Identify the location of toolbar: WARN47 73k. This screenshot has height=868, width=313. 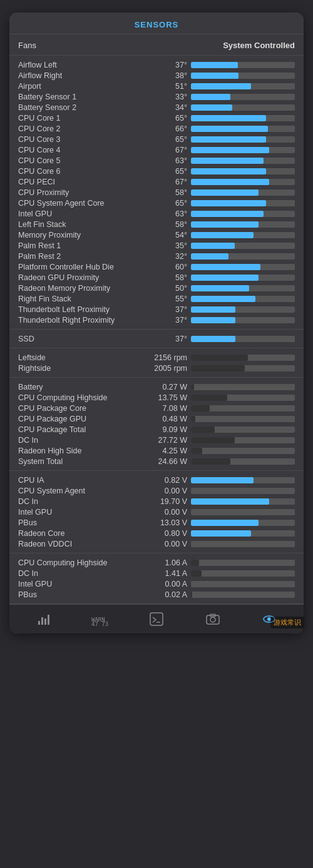
(156, 619).